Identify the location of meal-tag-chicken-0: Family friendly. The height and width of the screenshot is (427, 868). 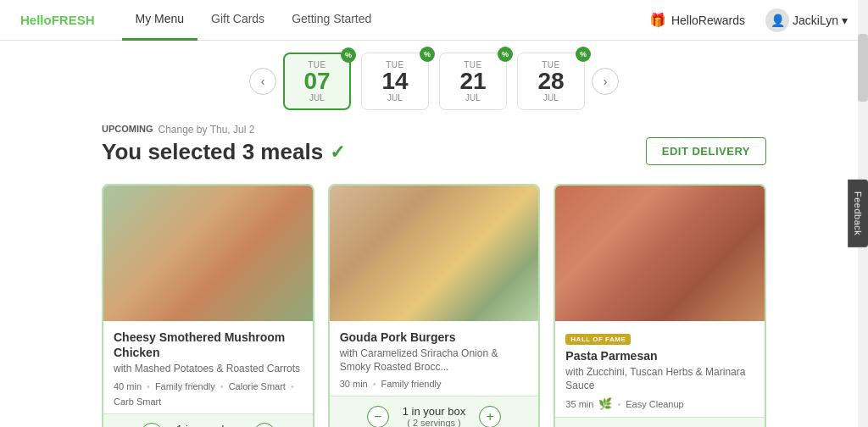
(185, 386).